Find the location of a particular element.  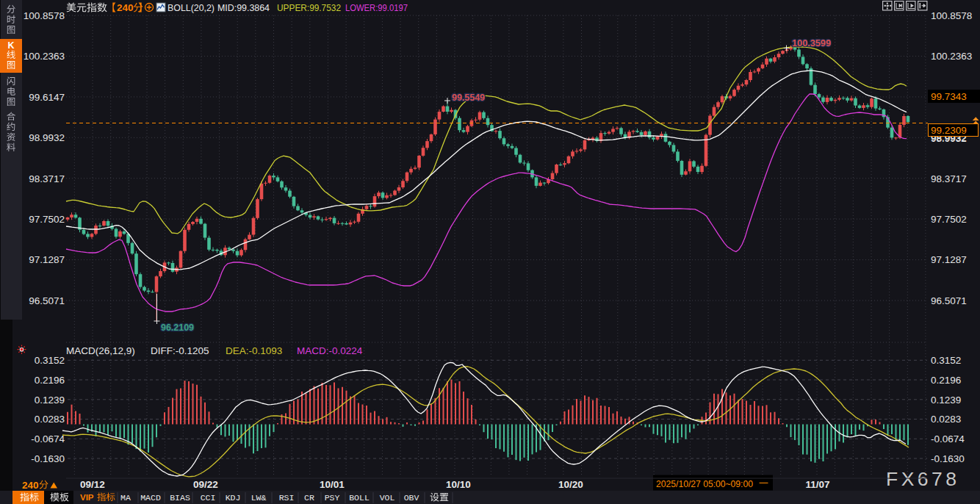

svg-text: 99.2309 is located at coordinates (949, 131).